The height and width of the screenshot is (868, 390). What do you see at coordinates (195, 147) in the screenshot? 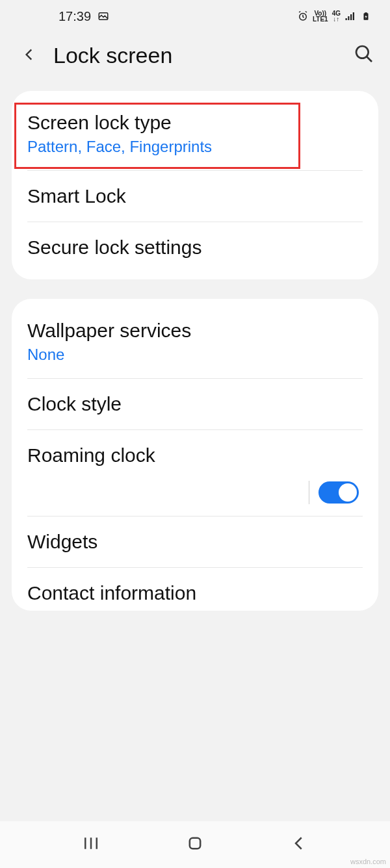
I see `item-subtitle: Pattern, Face, Fingerprints` at bounding box center [195, 147].